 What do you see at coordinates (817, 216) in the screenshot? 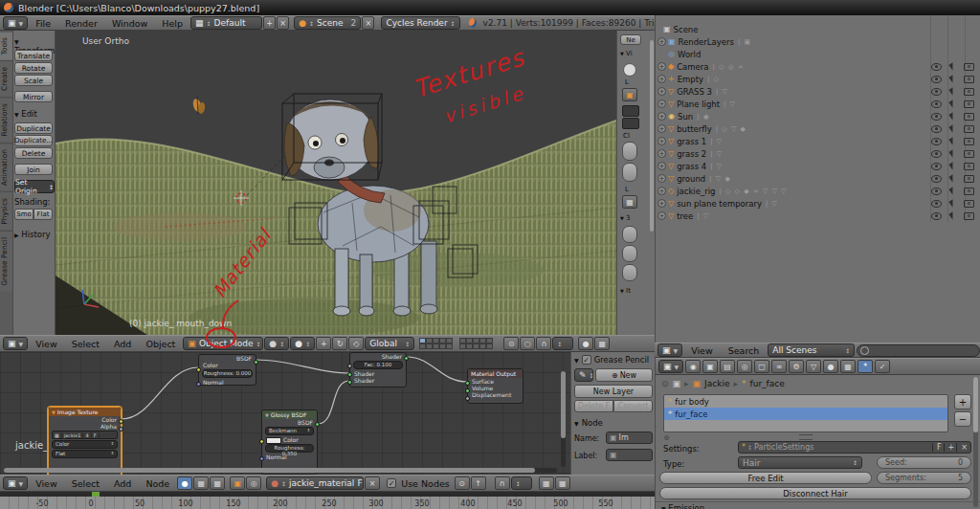
I see `outliner-item: +▽tree| ▽` at bounding box center [817, 216].